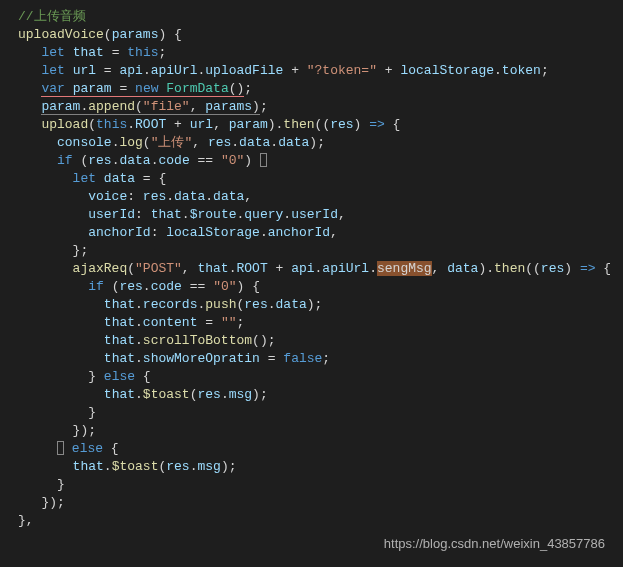  I want to click on code-line: var param = new FormData();, so click(312, 89).